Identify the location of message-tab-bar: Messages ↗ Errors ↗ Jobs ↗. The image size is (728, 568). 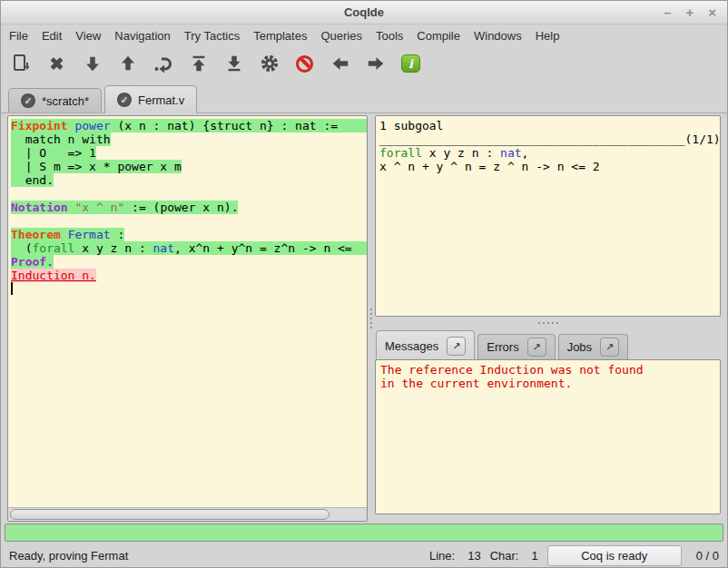
(548, 344).